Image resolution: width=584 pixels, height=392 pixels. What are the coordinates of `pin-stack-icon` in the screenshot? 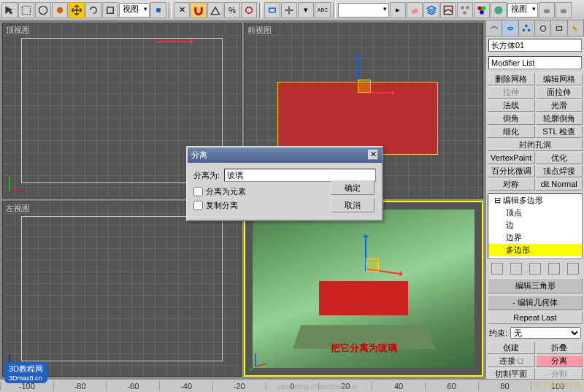 It's located at (497, 269).